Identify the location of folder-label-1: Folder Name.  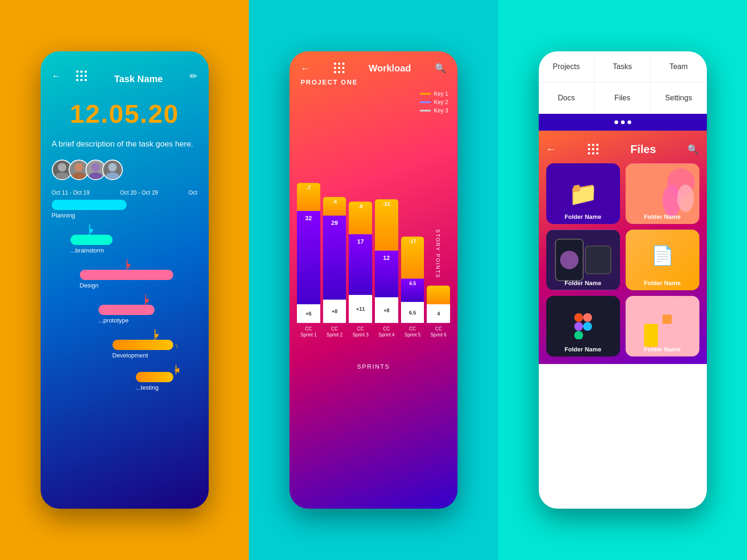
(583, 217).